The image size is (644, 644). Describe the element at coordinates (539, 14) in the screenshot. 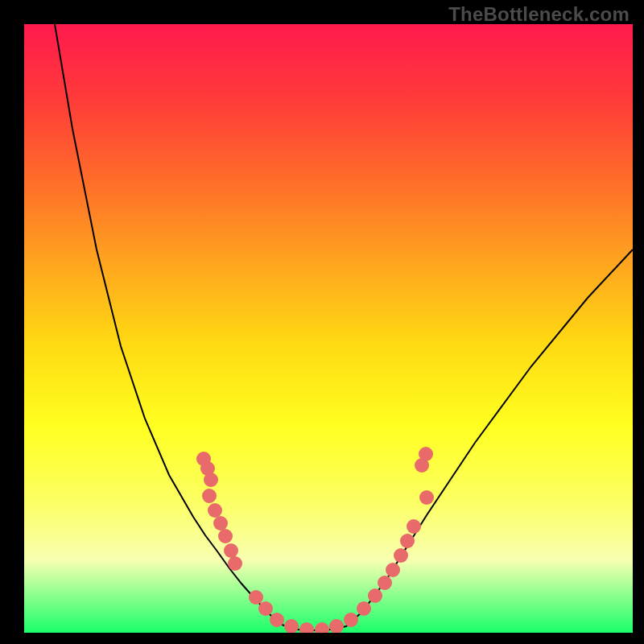

I see `watermark-text: TheBottleneck.com` at that location.